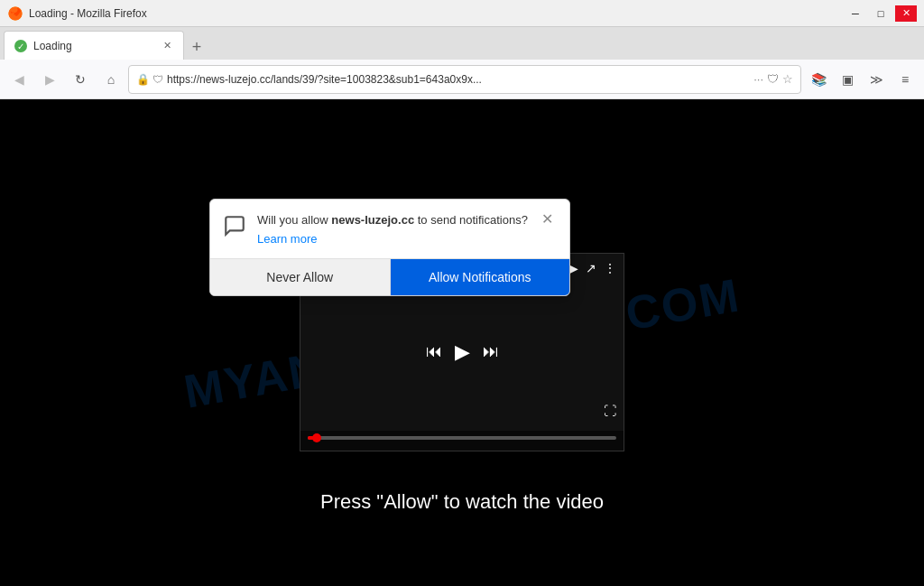 The width and height of the screenshot is (924, 586). What do you see at coordinates (906, 14) in the screenshot?
I see `close-button: ✕` at bounding box center [906, 14].